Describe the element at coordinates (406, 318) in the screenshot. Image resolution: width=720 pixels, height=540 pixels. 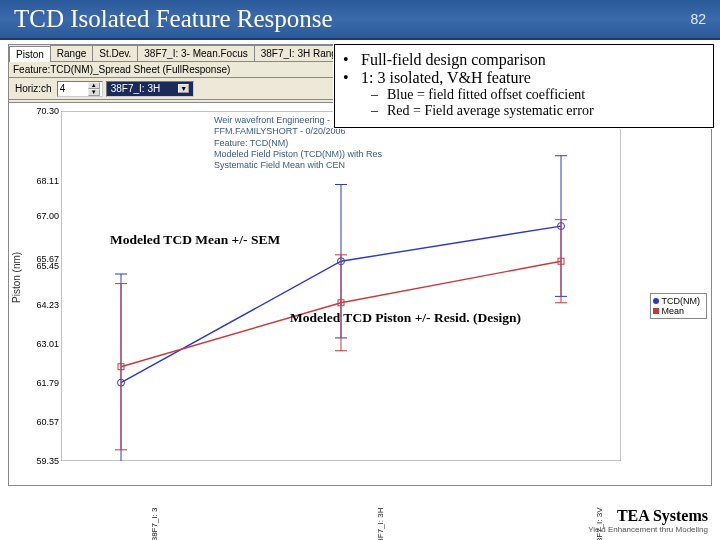
I see `annotation-piston-resid: Modeled TCD Piston +/- Resid. (Design)` at that location.